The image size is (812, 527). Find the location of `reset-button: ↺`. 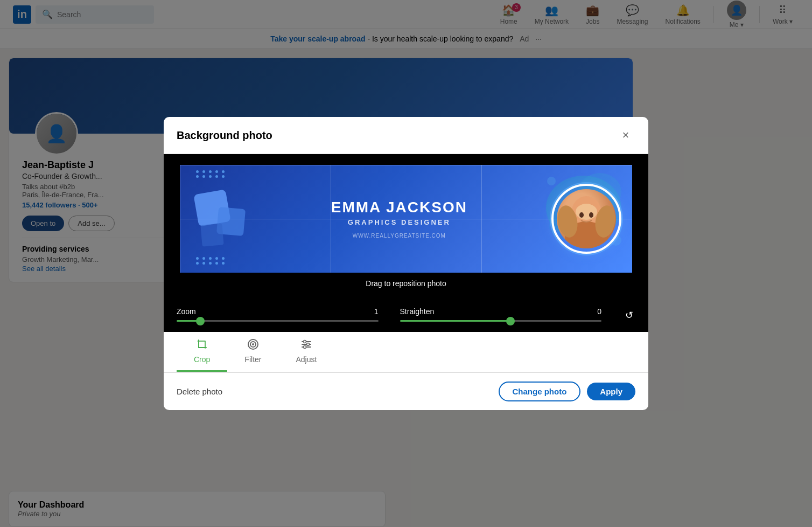

reset-button: ↺ is located at coordinates (629, 315).